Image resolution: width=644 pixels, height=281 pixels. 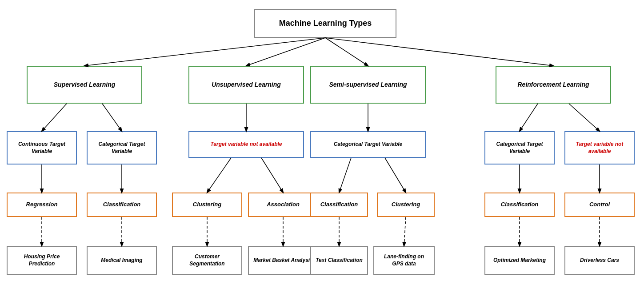 What do you see at coordinates (42, 205) in the screenshot?
I see `node-regression: Regression` at bounding box center [42, 205].